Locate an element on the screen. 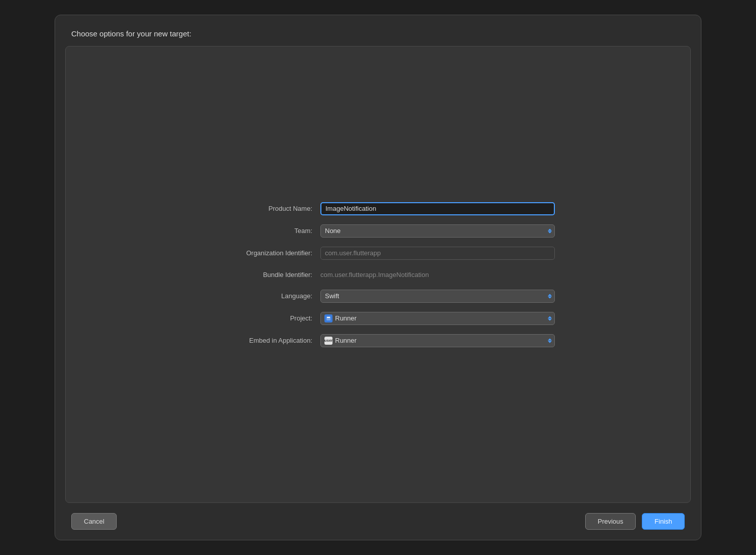 The width and height of the screenshot is (756, 555). bundle-id-value: com.user.flutterapp.ImageNotification is located at coordinates (438, 275).